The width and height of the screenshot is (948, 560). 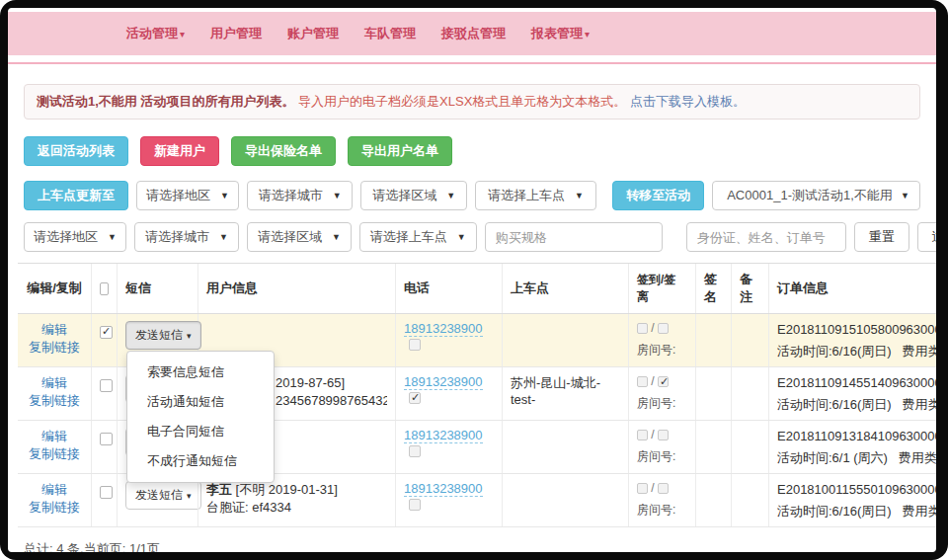 I want to click on signature-cell, so click(x=713, y=340).